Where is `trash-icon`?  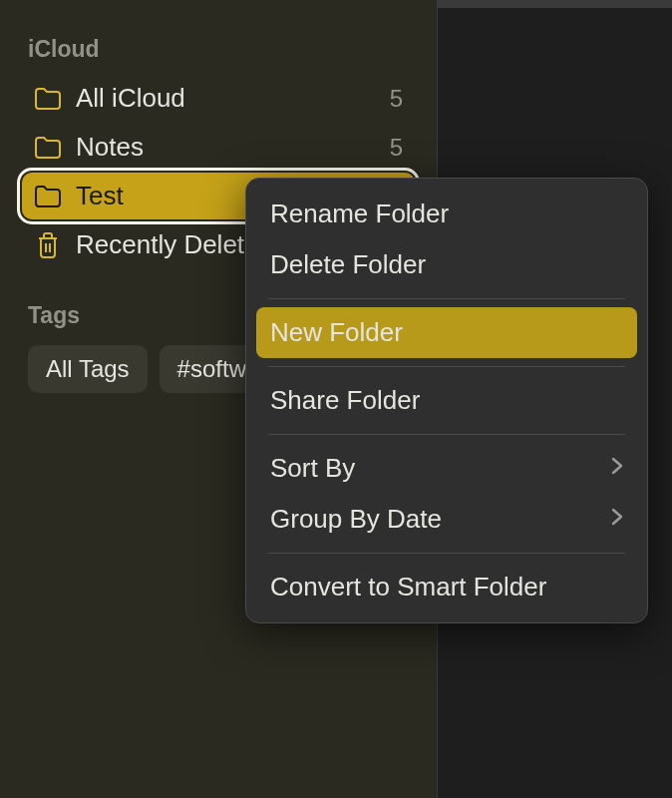 trash-icon is located at coordinates (48, 245).